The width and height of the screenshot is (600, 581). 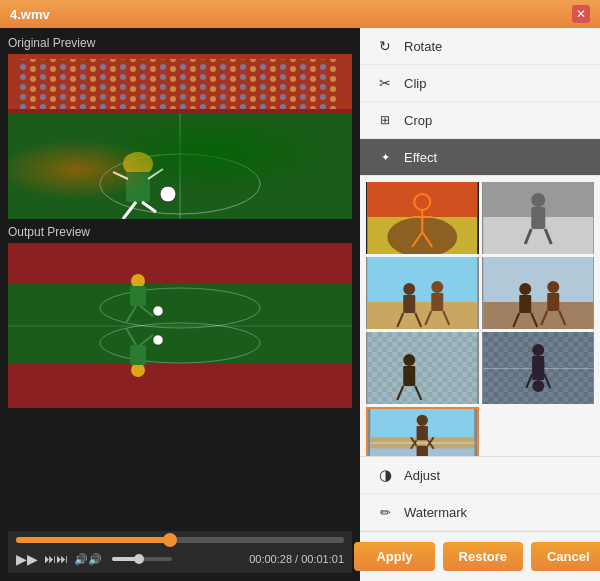 What do you see at coordinates (170, 540) in the screenshot?
I see `scrubber-thumb` at bounding box center [170, 540].